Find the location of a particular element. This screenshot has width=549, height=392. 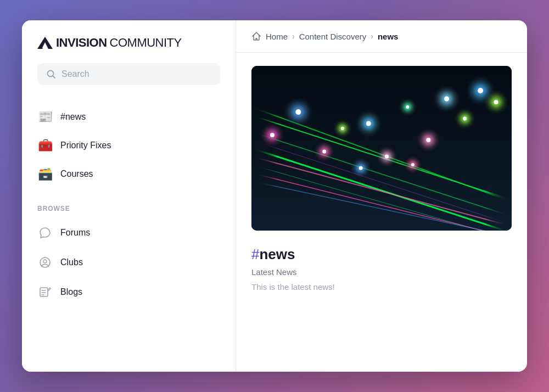

search-area: Search is located at coordinates (128, 81).